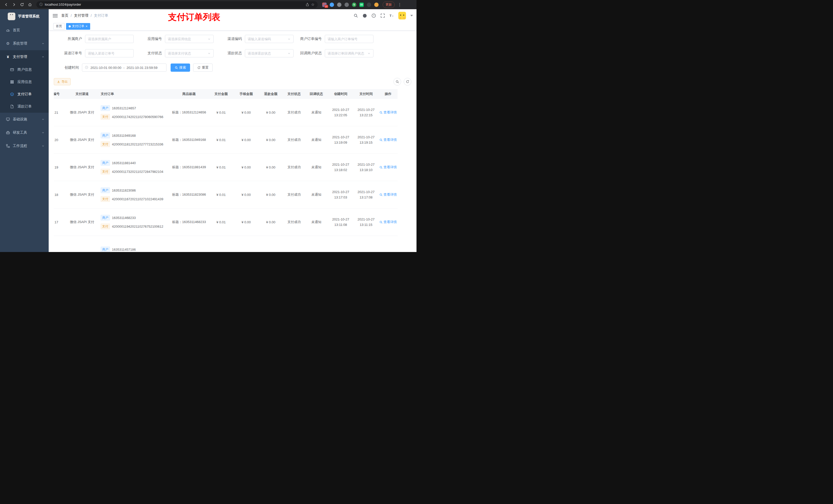 The width and height of the screenshot is (833, 504). I want to click on sidebar-item-pay: ¥ 支付管理, so click(24, 57).